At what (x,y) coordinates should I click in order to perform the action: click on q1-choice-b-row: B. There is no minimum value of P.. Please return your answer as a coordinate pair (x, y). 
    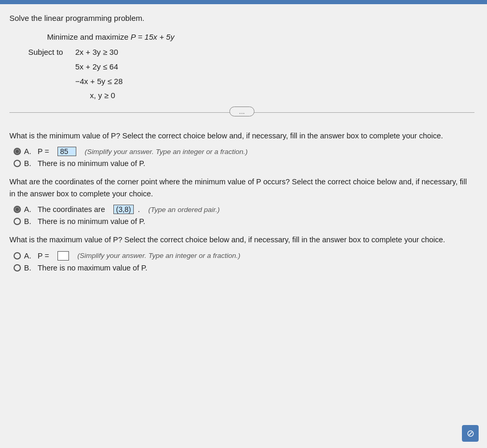
    Looking at the image, I should click on (244, 163).